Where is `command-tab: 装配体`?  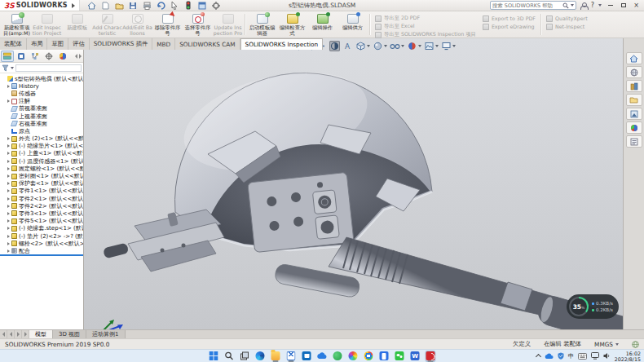
command-tab: 装配体 is located at coordinates (13, 44).